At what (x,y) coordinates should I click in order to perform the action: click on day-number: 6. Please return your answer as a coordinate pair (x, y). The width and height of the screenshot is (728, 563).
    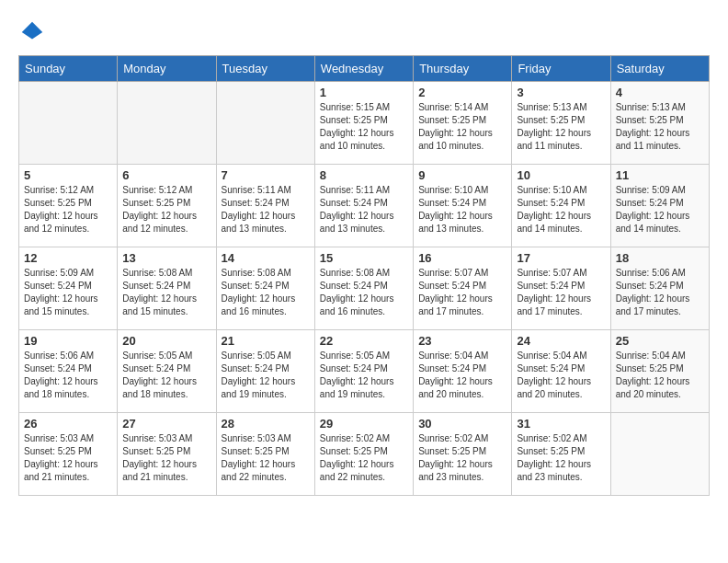
    Looking at the image, I should click on (166, 175).